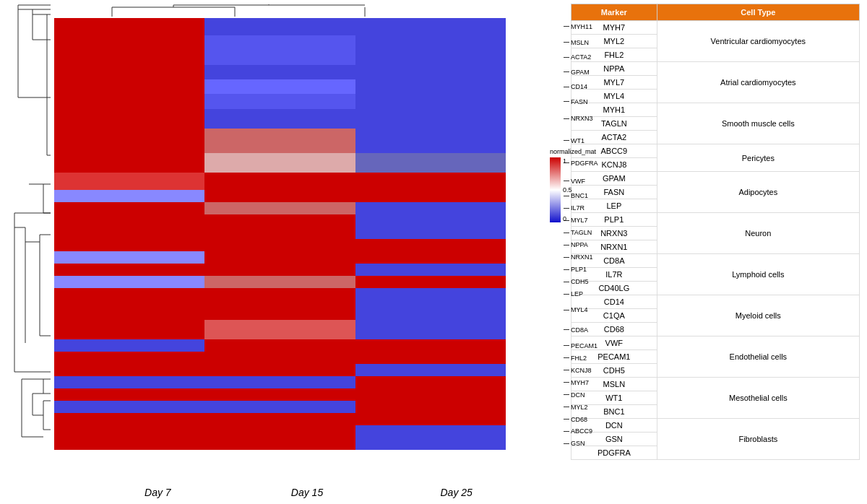  What do you see at coordinates (758, 316) in the screenshot?
I see `table-cell-celltype: Myeloid cells` at bounding box center [758, 316].